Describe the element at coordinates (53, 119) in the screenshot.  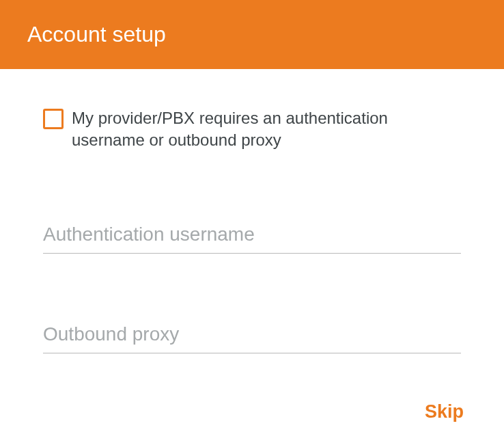
I see `advanced-options-checkbox` at that location.